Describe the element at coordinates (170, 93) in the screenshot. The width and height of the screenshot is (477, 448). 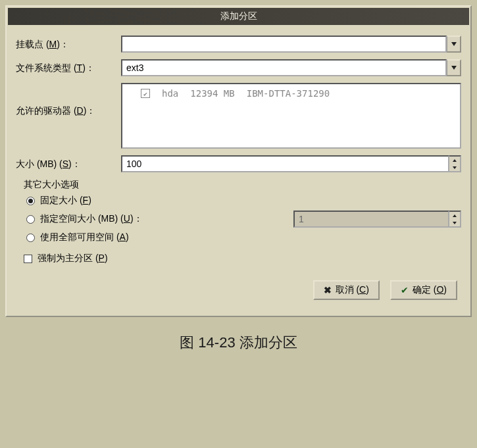
I see `drive-dev: hda` at that location.